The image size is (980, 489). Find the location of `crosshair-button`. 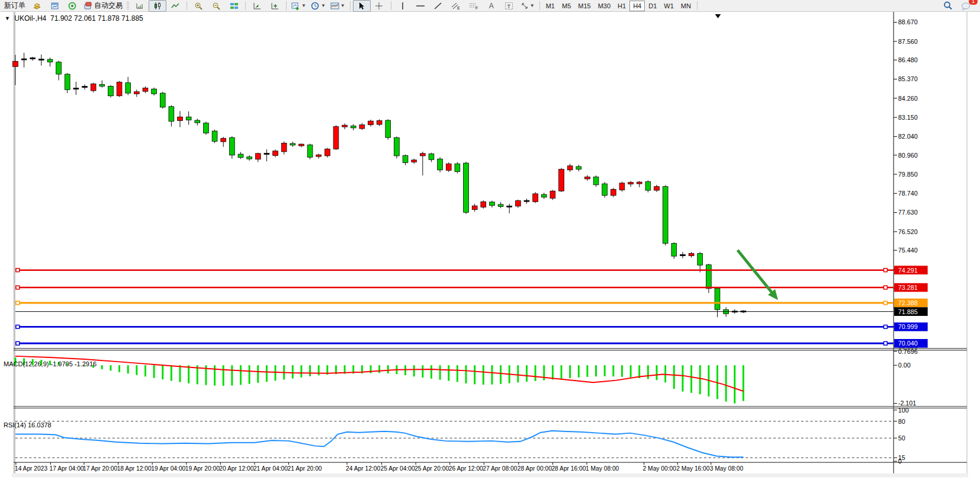

crosshair-button is located at coordinates (380, 6).